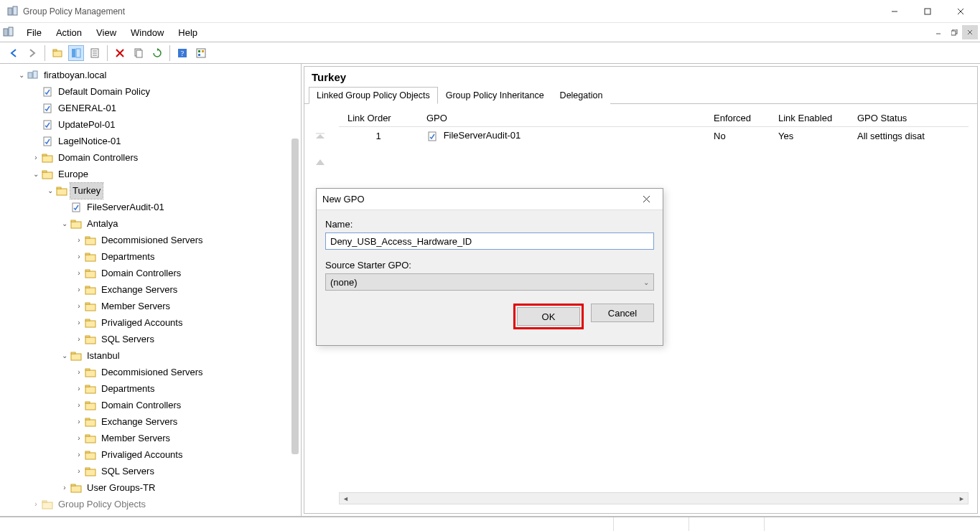  I want to click on mdi-restore, so click(954, 32).